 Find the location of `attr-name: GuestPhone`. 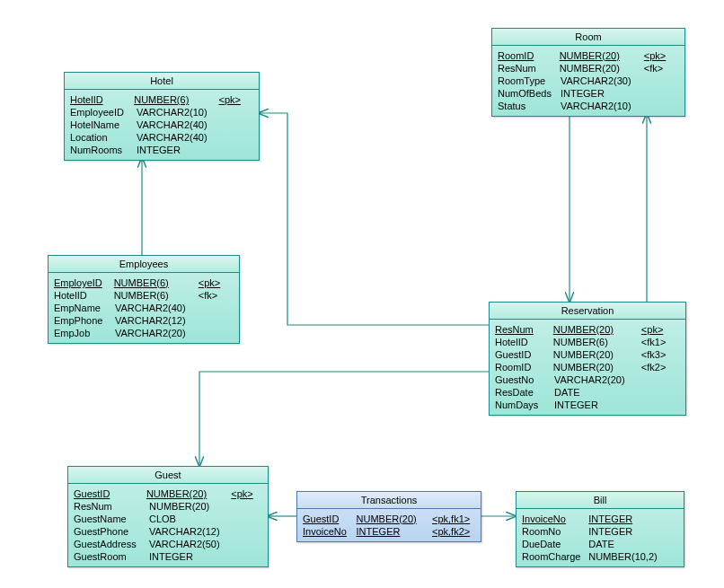

attr-name: GuestPhone is located at coordinates (111, 531).